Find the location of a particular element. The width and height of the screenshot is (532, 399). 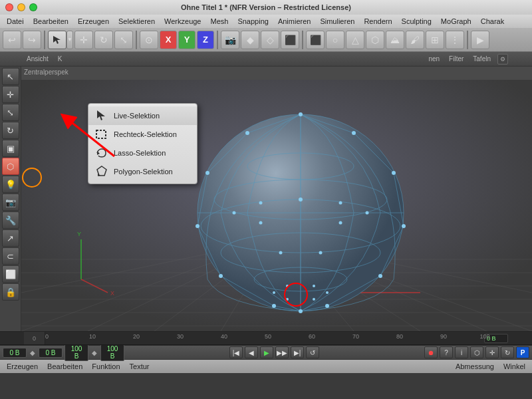

sidebar-magnet-icon: ⊂ is located at coordinates (11, 256).